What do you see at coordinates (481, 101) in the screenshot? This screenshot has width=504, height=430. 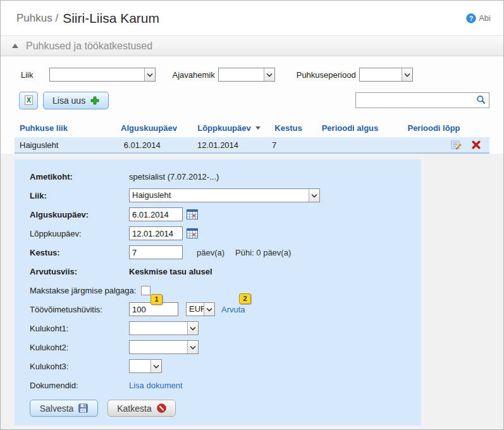 I see `search-icon` at bounding box center [481, 101].